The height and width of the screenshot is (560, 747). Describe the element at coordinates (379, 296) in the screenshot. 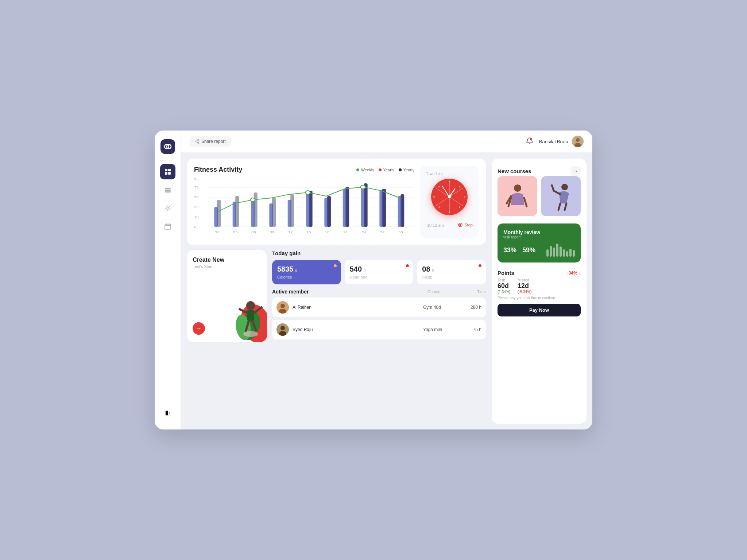

I see `today-gain-section: Today gain 5835 g Calories` at that location.